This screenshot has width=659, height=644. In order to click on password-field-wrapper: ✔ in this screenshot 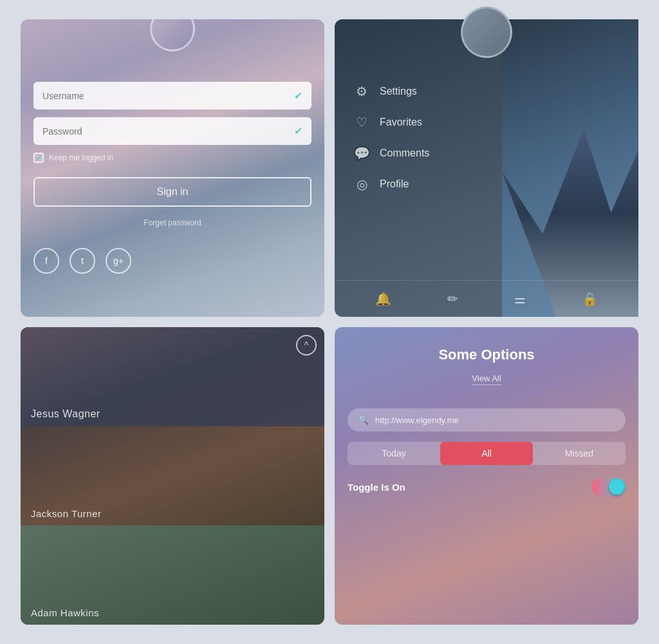, I will do `click(172, 131)`.